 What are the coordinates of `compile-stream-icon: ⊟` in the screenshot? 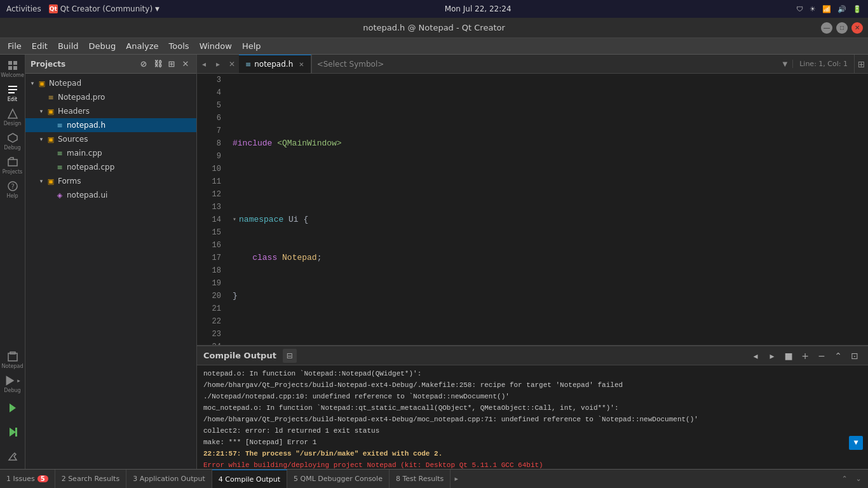 It's located at (290, 356).